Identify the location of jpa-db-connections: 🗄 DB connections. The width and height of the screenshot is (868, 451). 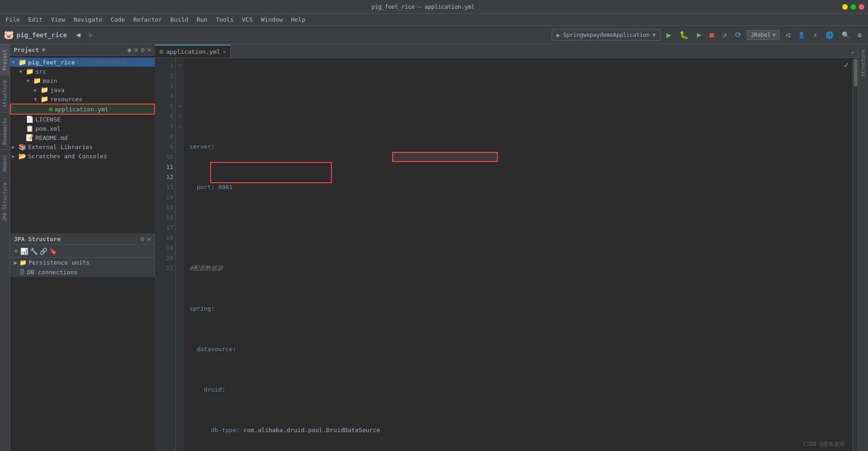
(82, 272).